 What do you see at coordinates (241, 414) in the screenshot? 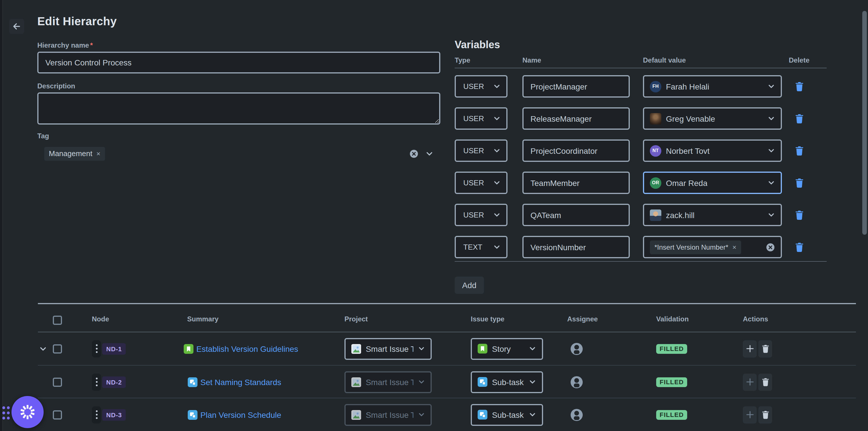
I see `summary-link: Plan Version Schedule` at bounding box center [241, 414].